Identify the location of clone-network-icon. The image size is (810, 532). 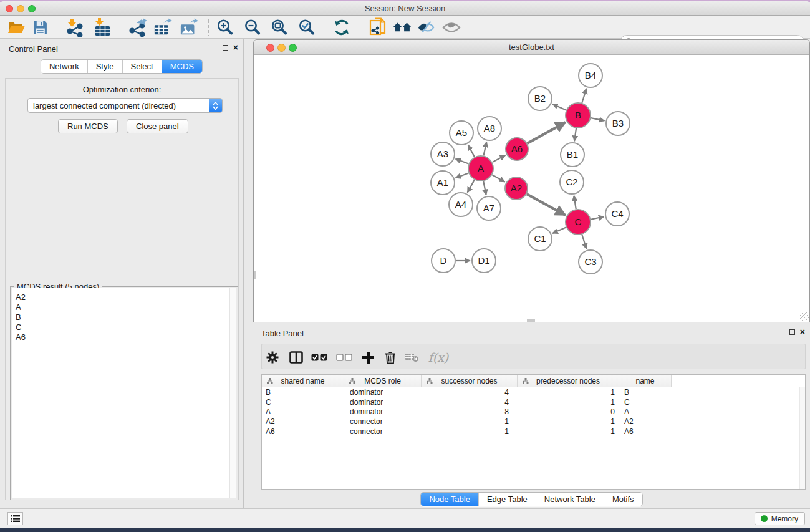
(378, 27).